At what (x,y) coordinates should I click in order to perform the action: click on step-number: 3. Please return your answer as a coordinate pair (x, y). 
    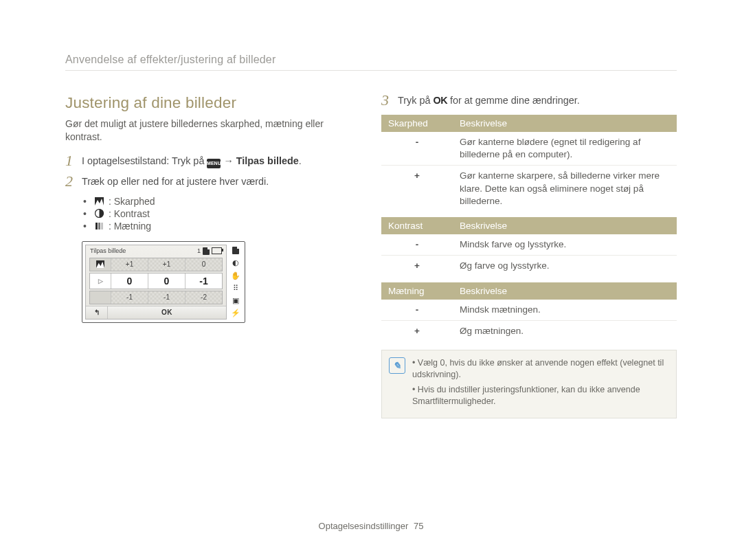
    Looking at the image, I should click on (387, 100).